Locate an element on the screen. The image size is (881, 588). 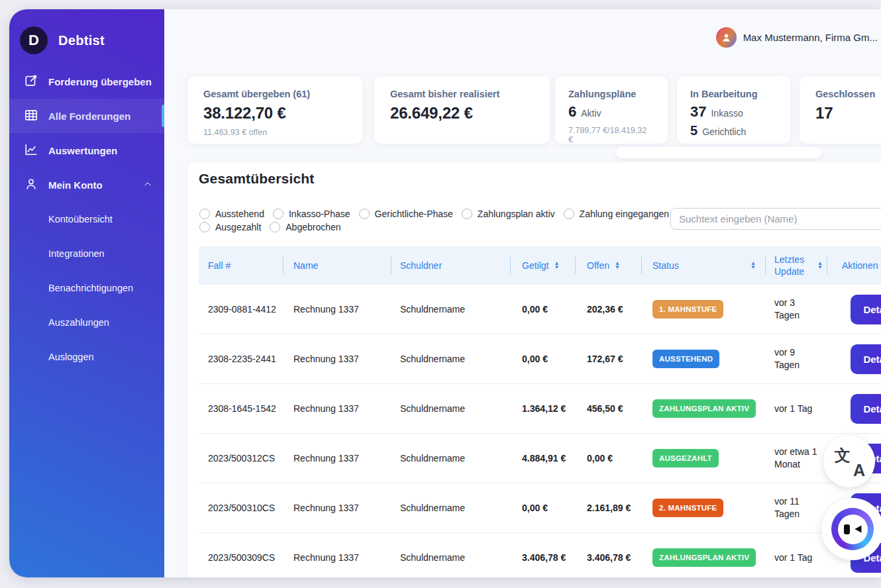
cell-paid: 0,00 € is located at coordinates (543, 508).